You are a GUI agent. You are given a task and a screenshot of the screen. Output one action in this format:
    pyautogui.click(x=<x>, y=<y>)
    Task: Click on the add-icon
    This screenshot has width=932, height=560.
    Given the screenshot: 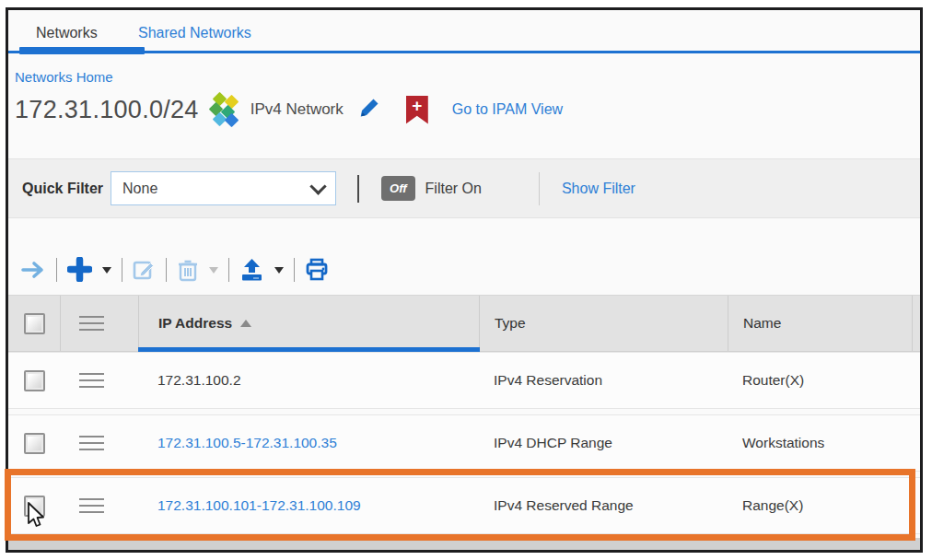 What is the action you would take?
    pyautogui.click(x=79, y=269)
    